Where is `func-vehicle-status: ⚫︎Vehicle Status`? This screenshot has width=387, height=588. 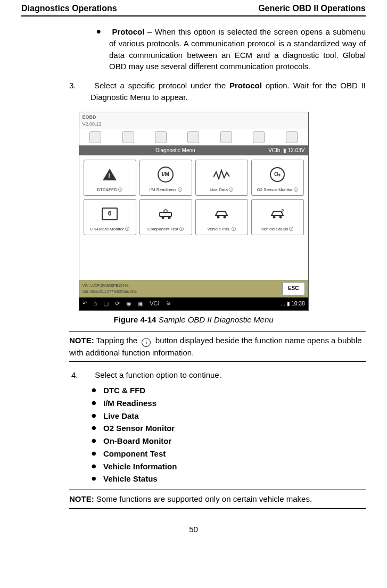 func-vehicle-status: ⚫︎Vehicle Status is located at coordinates (228, 479).